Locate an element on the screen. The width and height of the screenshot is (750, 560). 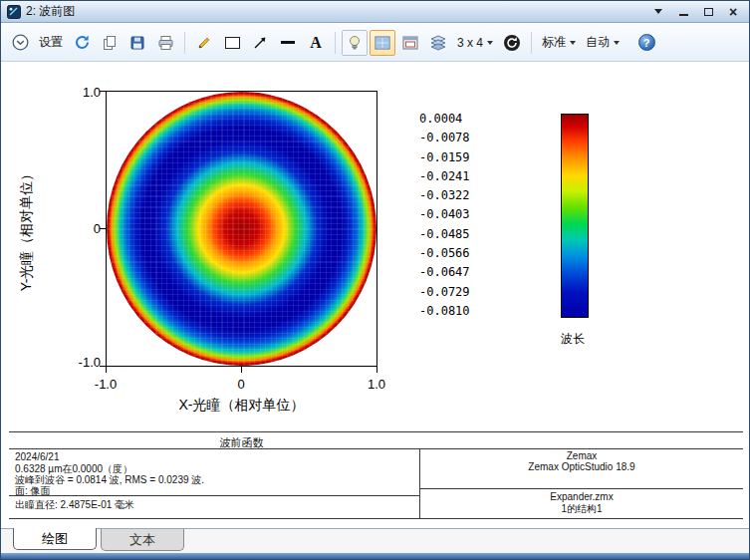
lamp-button is located at coordinates (355, 43).